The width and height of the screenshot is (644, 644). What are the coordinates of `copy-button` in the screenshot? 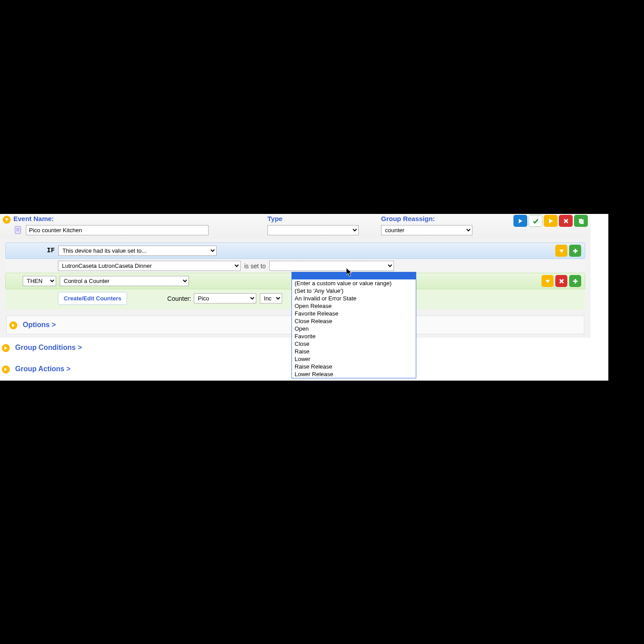 It's located at (581, 221).